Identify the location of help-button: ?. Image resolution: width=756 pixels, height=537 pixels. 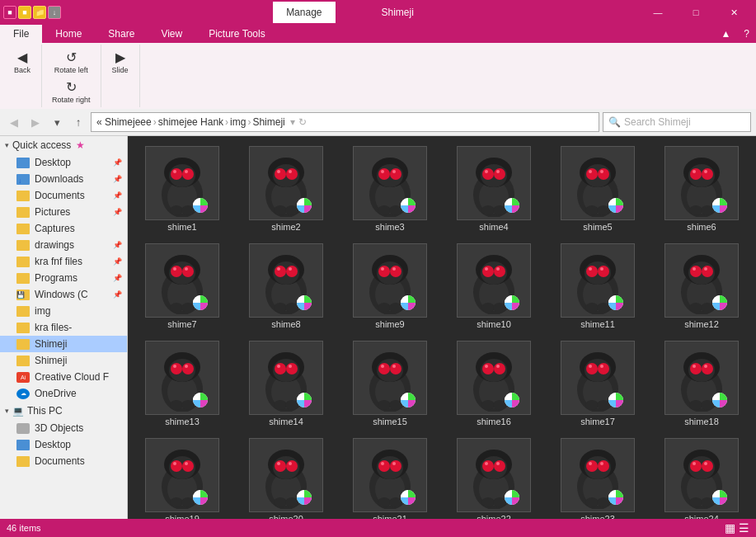
(747, 34).